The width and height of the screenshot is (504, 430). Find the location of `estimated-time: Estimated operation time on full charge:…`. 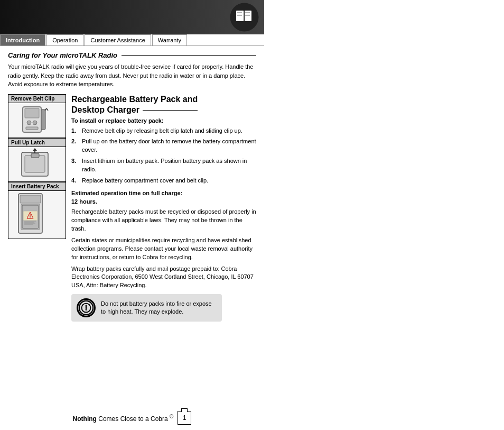

estimated-time: Estimated operation time on full charge:… is located at coordinates (164, 198).